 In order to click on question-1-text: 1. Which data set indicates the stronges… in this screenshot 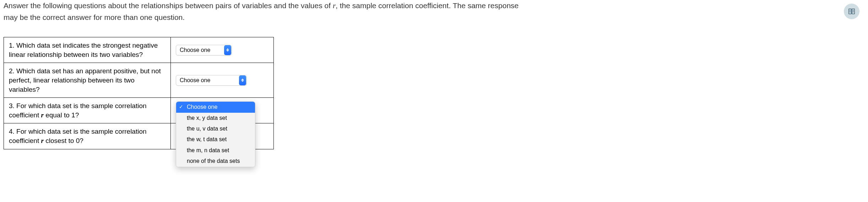, I will do `click(87, 50)`.